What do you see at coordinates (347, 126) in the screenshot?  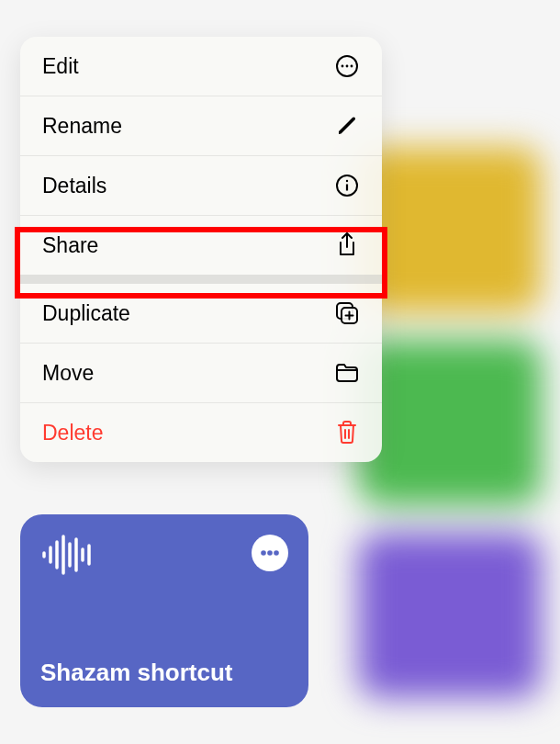 I see `pencil-icon` at bounding box center [347, 126].